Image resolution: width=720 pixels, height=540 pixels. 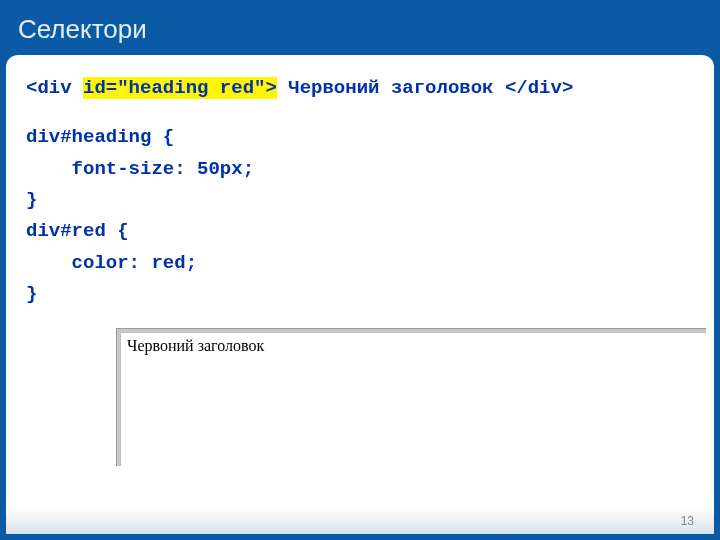 I want to click on code-line: color: red;, so click(x=360, y=264).